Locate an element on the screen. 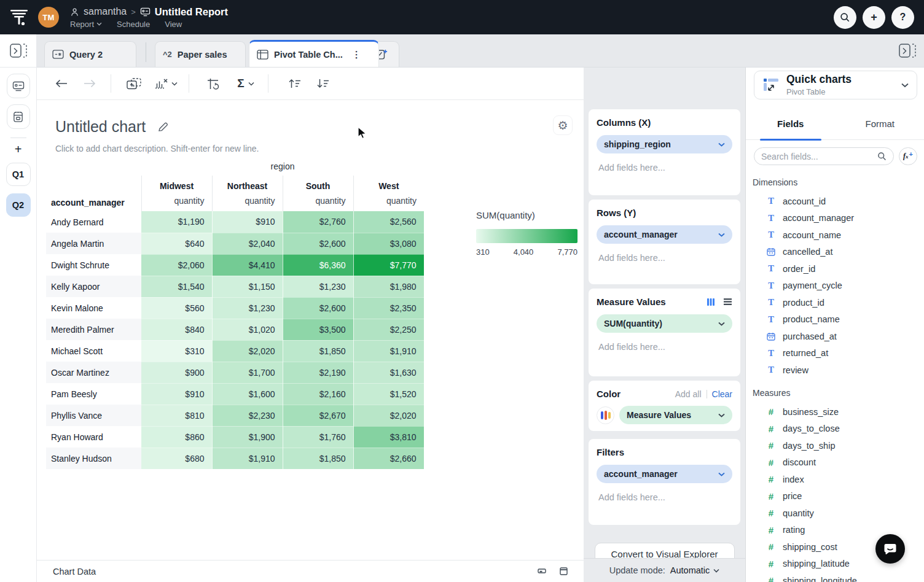  search-button is located at coordinates (845, 17).